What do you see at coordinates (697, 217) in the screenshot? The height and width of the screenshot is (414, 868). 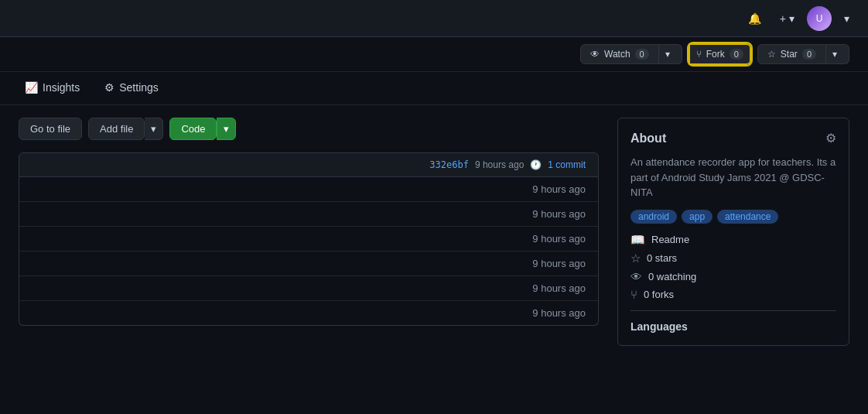 I see `topic-app: app` at bounding box center [697, 217].